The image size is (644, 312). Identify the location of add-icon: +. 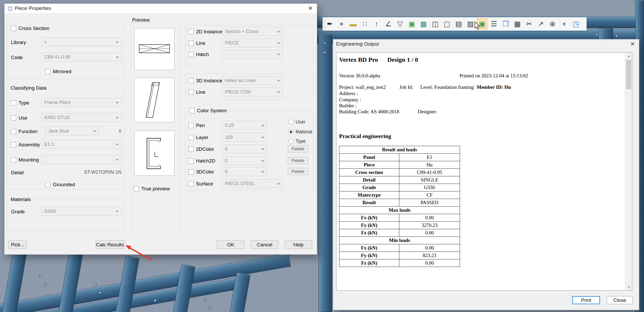
(564, 24).